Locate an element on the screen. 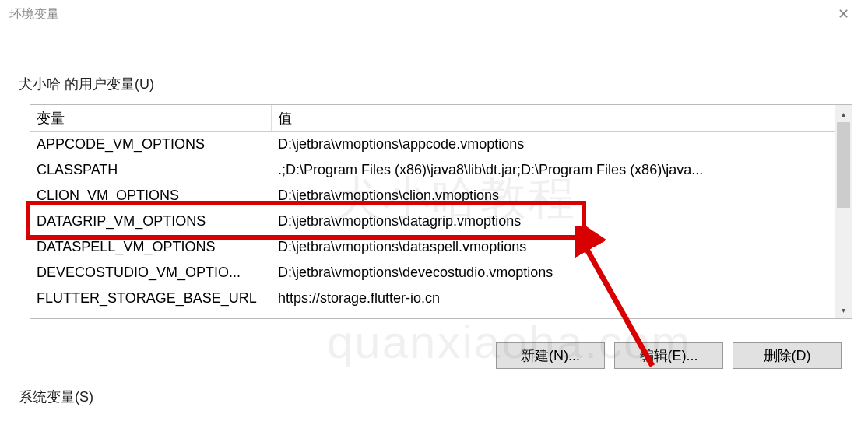 The height and width of the screenshot is (428, 868). var-value: https://storage.flutter-io.cn is located at coordinates (562, 299).